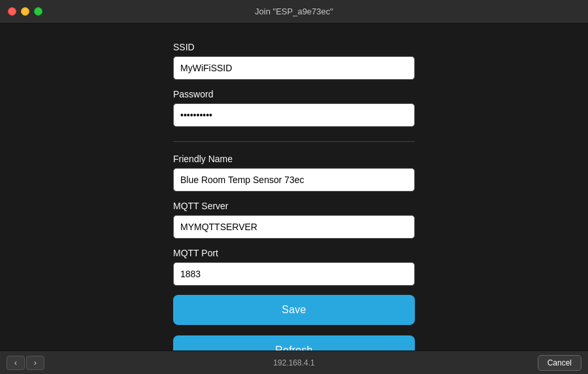 This screenshot has height=374, width=588. I want to click on minimize-button, so click(25, 12).